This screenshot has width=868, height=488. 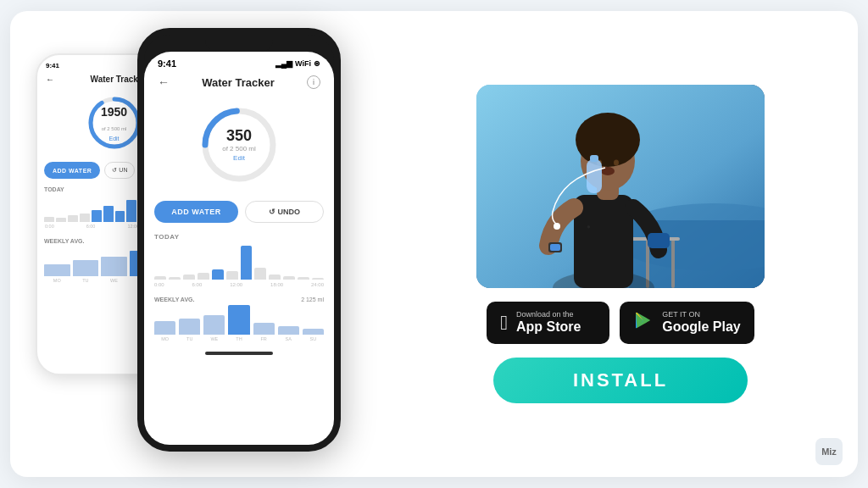 What do you see at coordinates (239, 62) in the screenshot?
I see `fg-status-bar: 9:41 ▂▄▆WiFi⊛` at bounding box center [239, 62].